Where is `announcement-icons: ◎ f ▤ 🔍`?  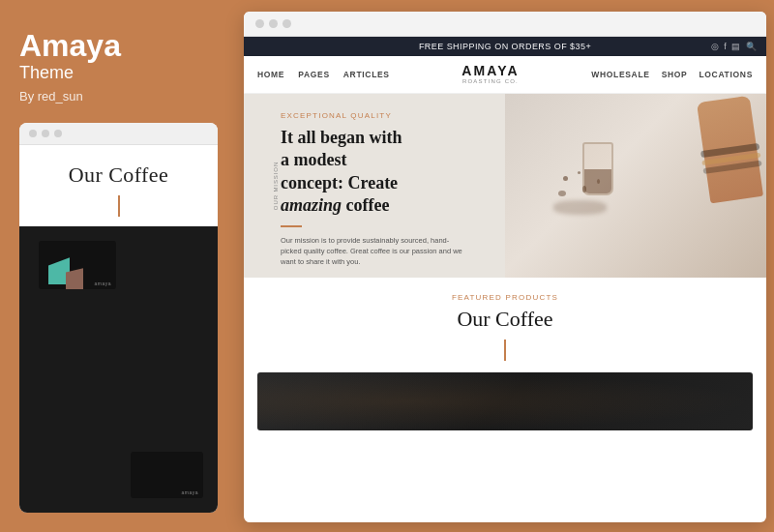
announcement-icons: ◎ f ▤ 🔍 is located at coordinates (733, 46).